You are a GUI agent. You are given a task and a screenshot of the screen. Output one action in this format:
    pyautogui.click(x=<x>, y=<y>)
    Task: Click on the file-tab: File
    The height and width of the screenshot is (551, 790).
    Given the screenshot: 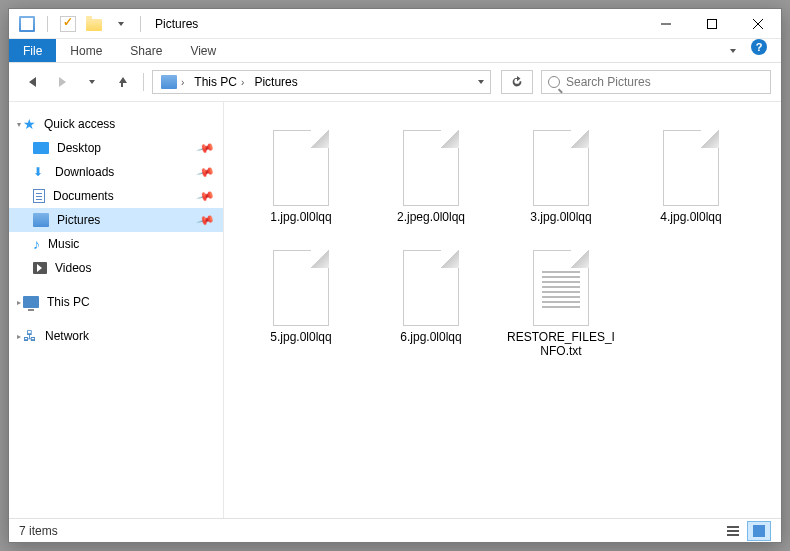 What is the action you would take?
    pyautogui.click(x=32, y=50)
    